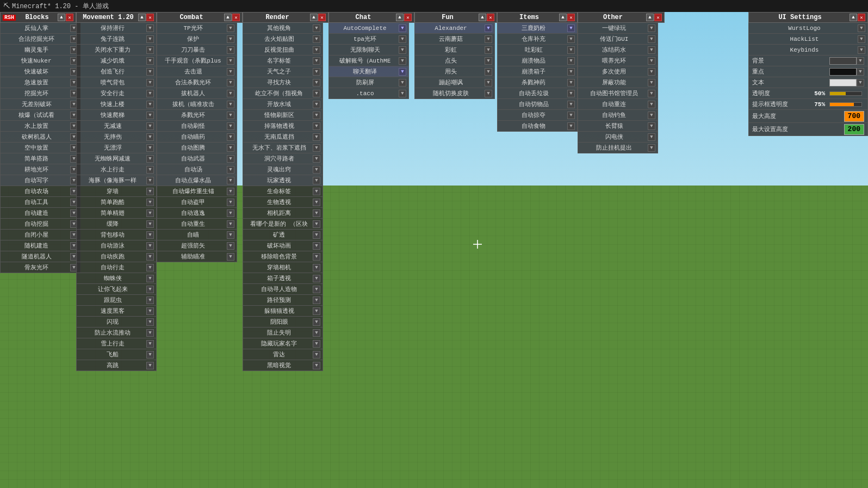 Image resolution: width=868 pixels, height=488 pixels. What do you see at coordinates (488, 39) in the screenshot?
I see `panel-item-arrow-fun-1: ▼` at bounding box center [488, 39].